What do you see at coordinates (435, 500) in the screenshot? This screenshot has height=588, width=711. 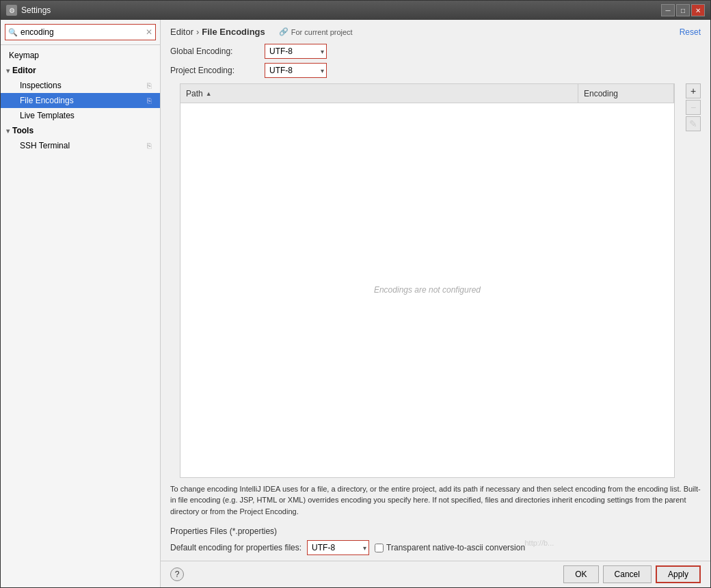 I see `info-text: To change encoding IntelliJ IDEA uses fo…` at bounding box center [435, 500].